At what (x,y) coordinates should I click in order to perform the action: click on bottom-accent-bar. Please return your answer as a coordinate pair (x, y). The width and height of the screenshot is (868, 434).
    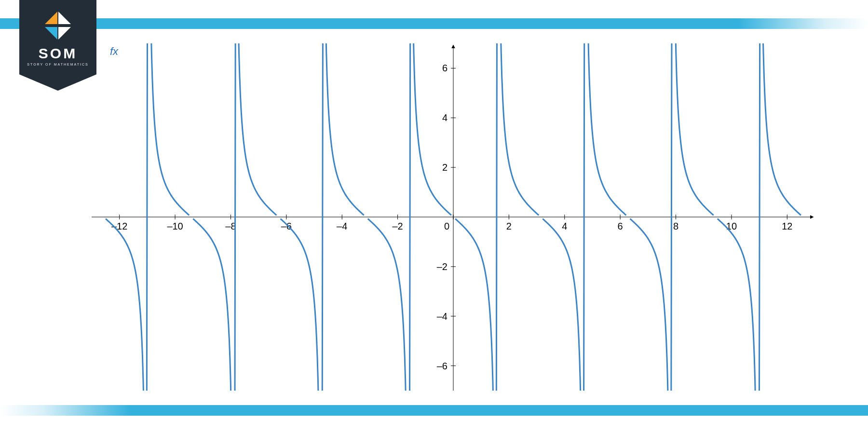
    Looking at the image, I should click on (434, 410).